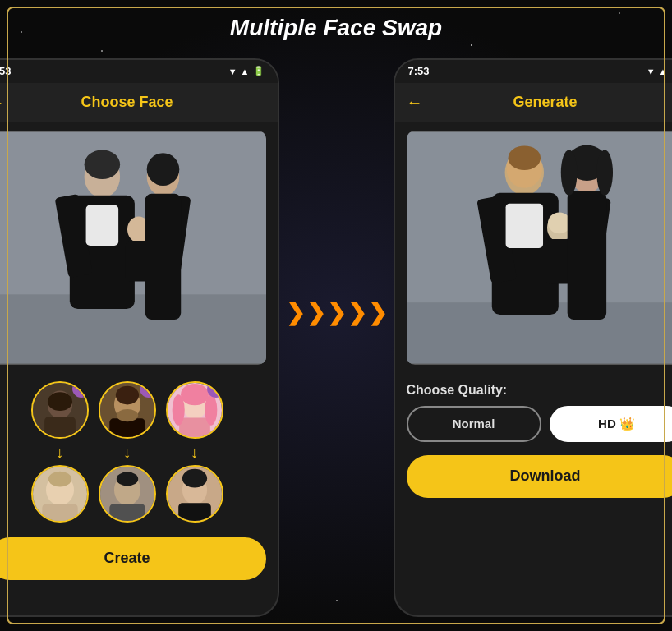  What do you see at coordinates (233, 71) in the screenshot?
I see `signal-icon: ▼` at bounding box center [233, 71].